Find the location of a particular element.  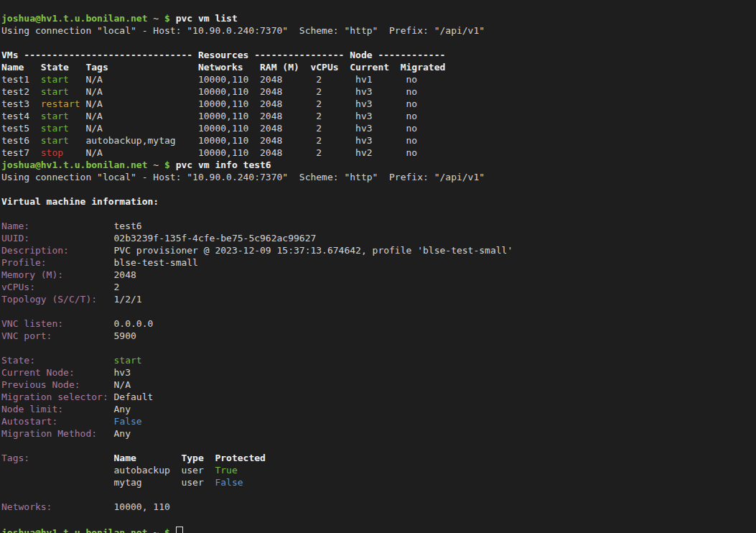

vm-name: test6 is located at coordinates (22, 141).